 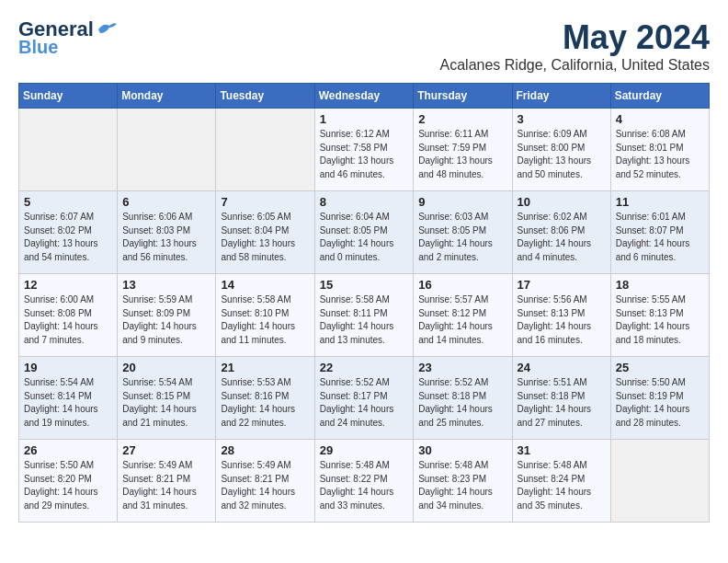 I want to click on calendar-cell: 22 Sunrise: 5:52 AMSunset: 8:17 PMDaylig…, so click(x=364, y=398).